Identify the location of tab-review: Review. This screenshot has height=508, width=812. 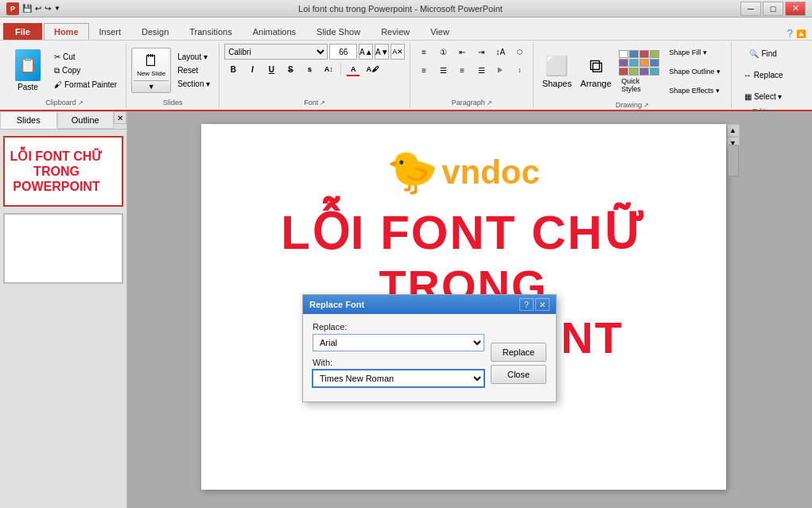
(395, 32).